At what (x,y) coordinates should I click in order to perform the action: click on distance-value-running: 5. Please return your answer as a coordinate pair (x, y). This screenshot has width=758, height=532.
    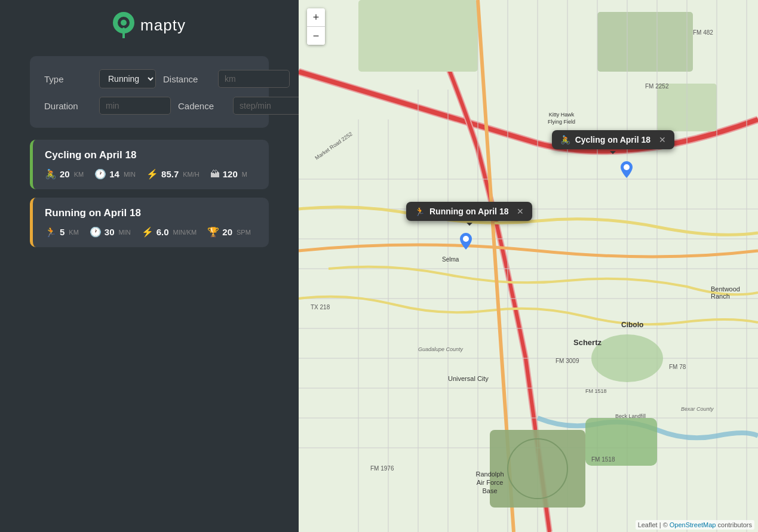
    Looking at the image, I should click on (62, 232).